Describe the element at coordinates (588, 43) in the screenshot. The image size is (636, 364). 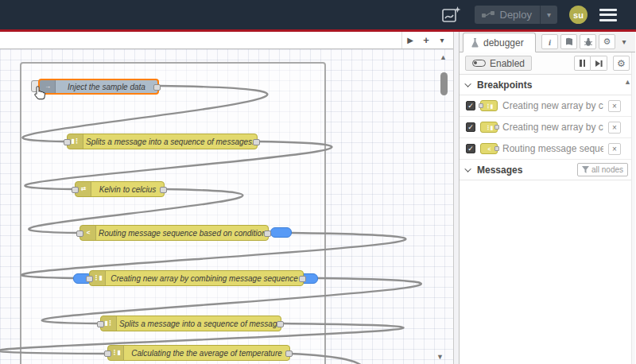
I see `sidebar-tab-tools: i ⚙ ▾` at that location.